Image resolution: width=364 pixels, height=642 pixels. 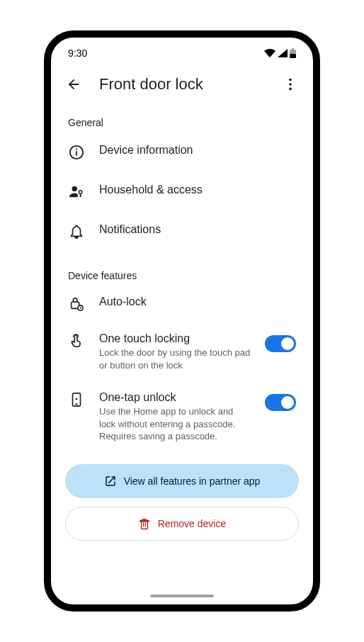 What do you see at coordinates (175, 424) in the screenshot?
I see `list-item-subtitle: Use the Home app to unlock and lock with…` at bounding box center [175, 424].